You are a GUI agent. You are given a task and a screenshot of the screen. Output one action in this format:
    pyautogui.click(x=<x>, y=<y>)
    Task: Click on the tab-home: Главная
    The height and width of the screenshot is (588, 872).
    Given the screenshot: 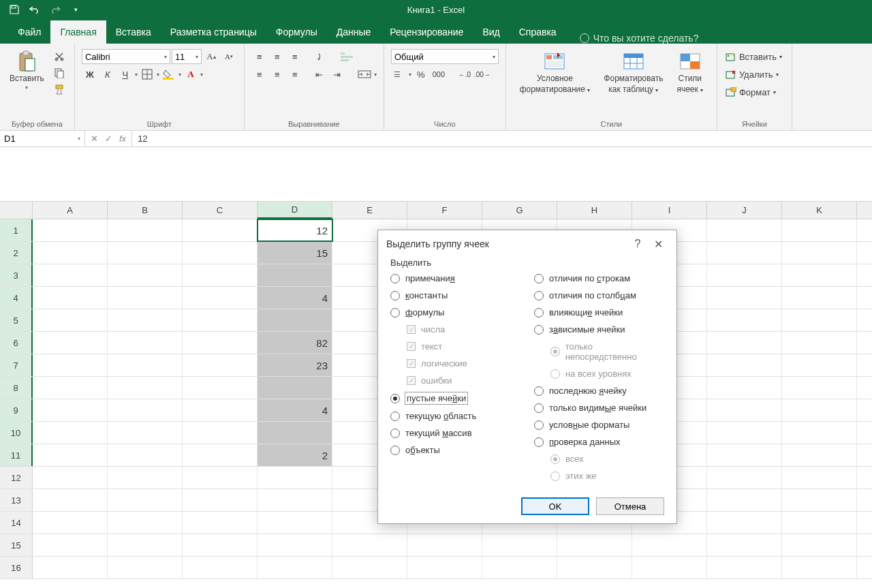 What is the action you would take?
    pyautogui.click(x=78, y=32)
    